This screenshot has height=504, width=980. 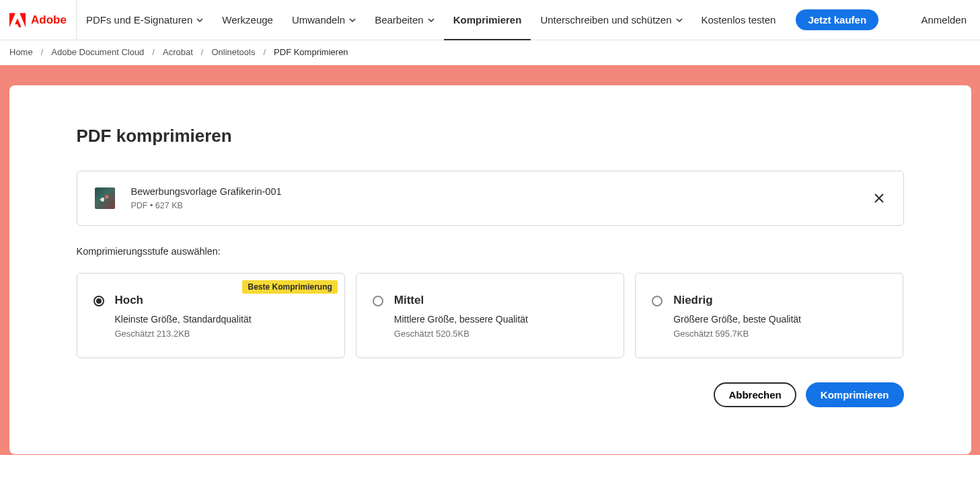 I want to click on crumb-document-cloud: Adobe Document Cloud, so click(x=98, y=52).